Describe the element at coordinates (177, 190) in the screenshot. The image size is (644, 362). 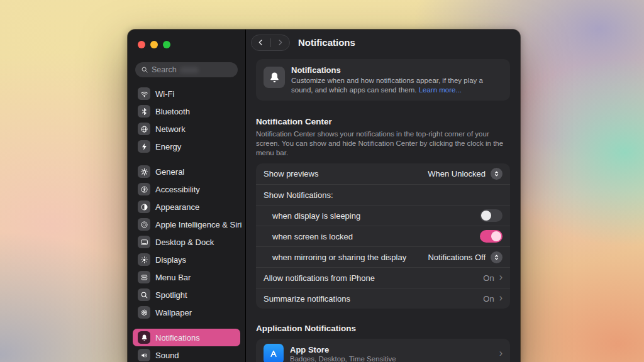
I see `sidebar-item-label: Accessibility` at that location.